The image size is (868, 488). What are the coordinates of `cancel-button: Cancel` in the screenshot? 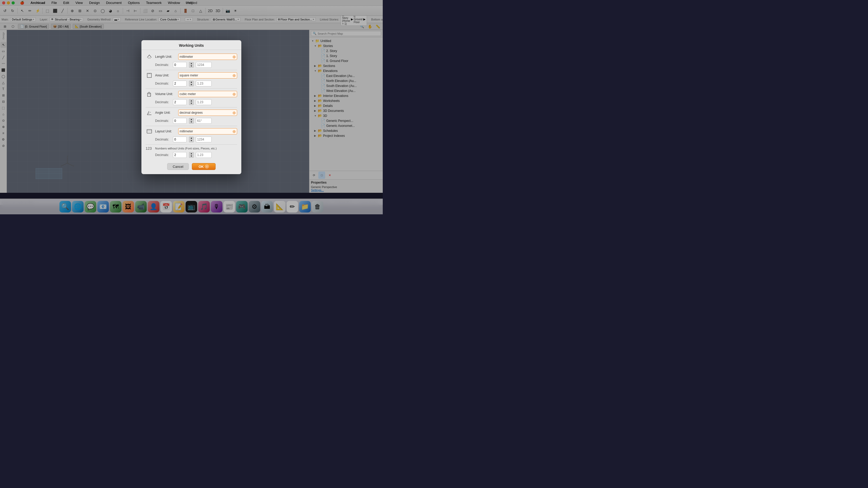 It's located at (178, 166).